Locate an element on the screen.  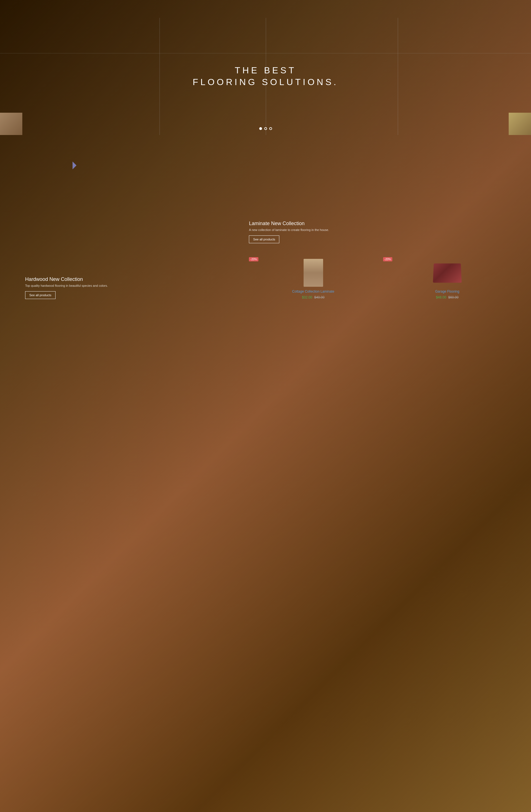
hero-title-line1: THE BEST is located at coordinates (266, 71).